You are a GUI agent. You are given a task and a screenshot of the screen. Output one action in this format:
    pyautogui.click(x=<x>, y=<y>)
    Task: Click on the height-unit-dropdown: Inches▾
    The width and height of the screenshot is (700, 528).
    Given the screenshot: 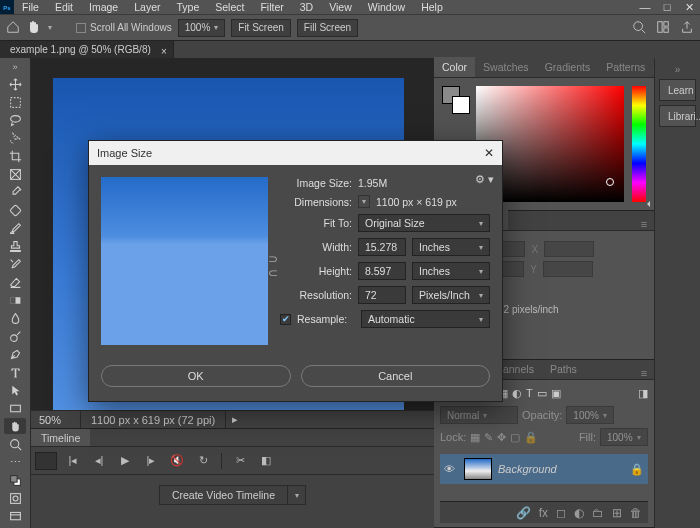 What is the action you would take?
    pyautogui.click(x=451, y=271)
    